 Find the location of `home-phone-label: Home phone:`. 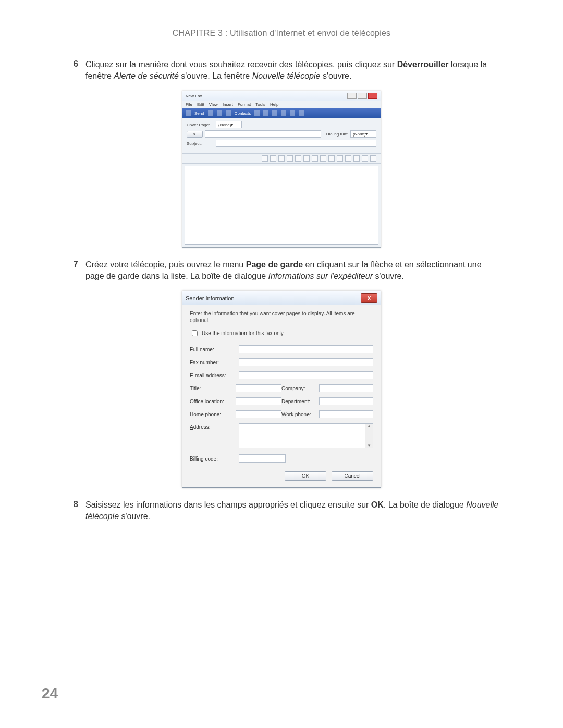

home-phone-label: Home phone: is located at coordinates (213, 415).